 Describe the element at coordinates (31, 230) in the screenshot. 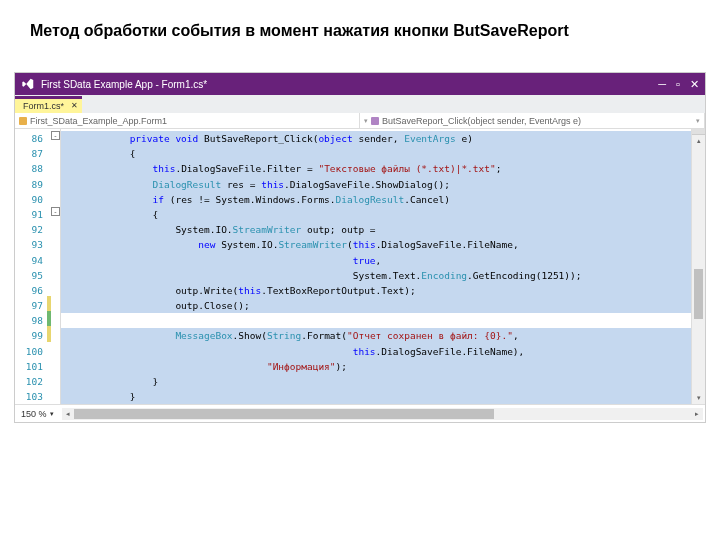

I see `line-number: 92` at that location.